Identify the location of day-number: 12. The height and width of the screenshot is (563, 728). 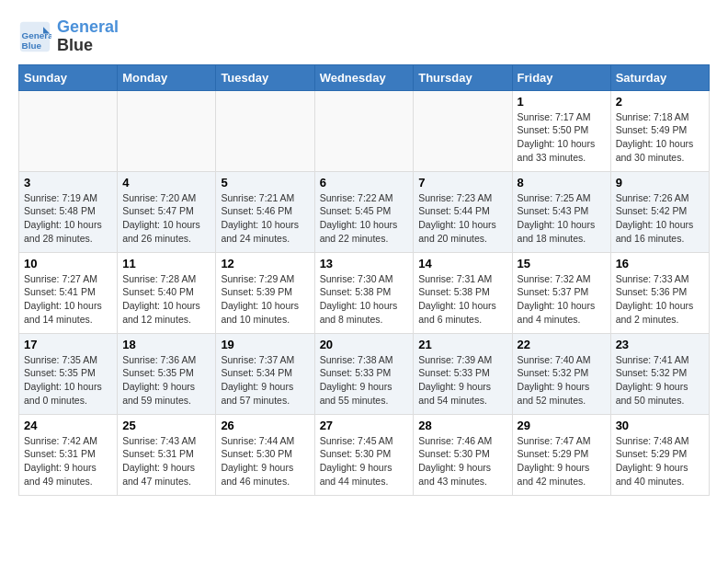
(265, 263).